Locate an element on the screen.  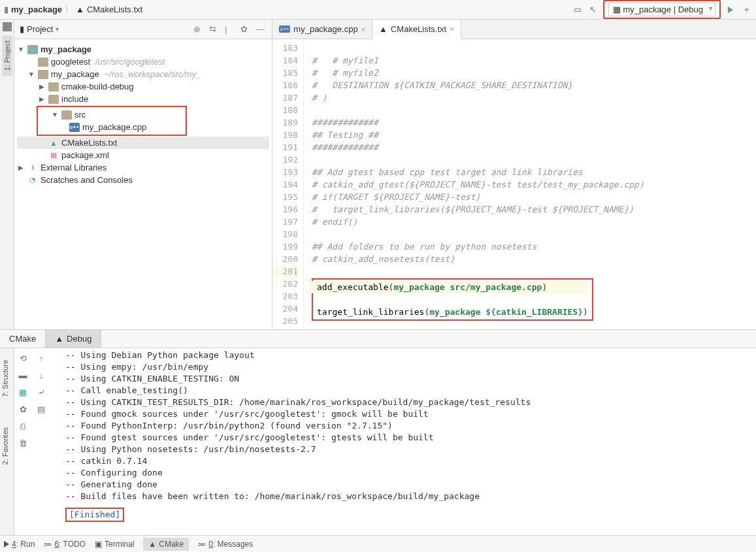
reload-icon: ⟲ is located at coordinates (23, 358).